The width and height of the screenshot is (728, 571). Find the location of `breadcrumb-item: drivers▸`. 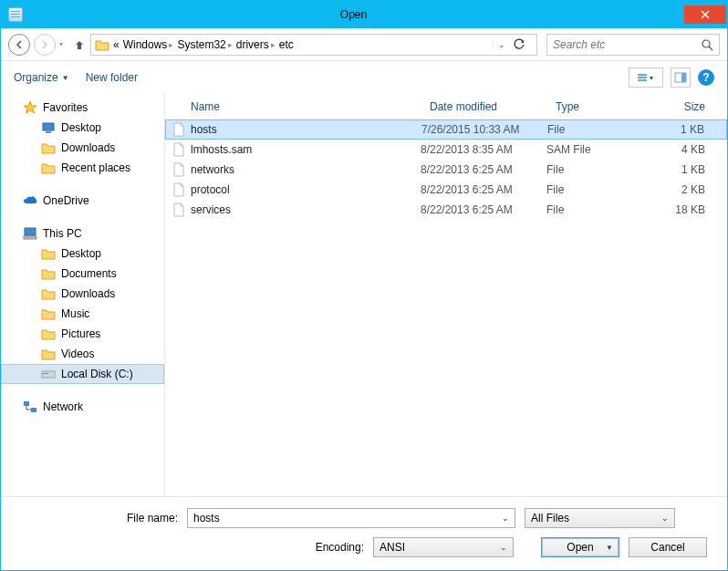

breadcrumb-item: drivers▸ is located at coordinates (255, 45).